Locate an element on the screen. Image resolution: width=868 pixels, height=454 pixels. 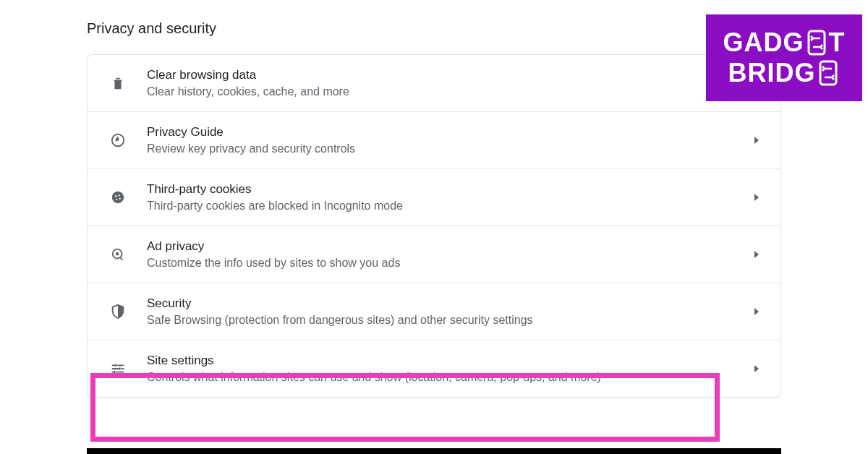
logo-line-2: BRIDG is located at coordinates (784, 73).